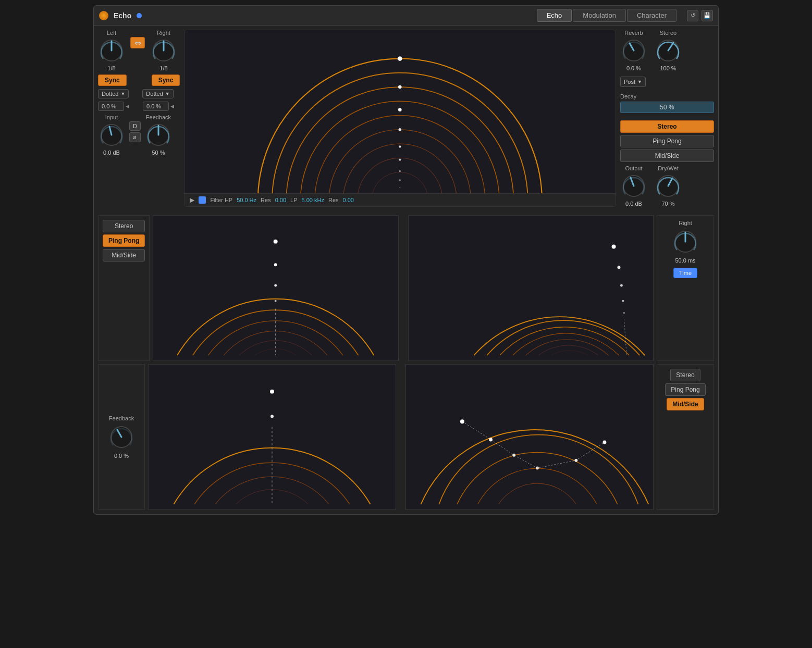  Describe the element at coordinates (406, 16) in the screenshot. I see `title-bar: Echo Echo Modulation Character ↺ 💾` at that location.